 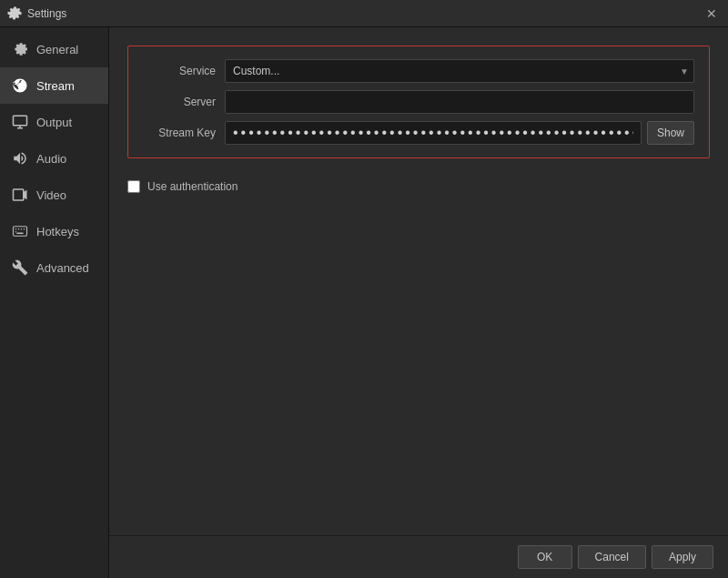 What do you see at coordinates (20, 268) in the screenshot?
I see `advanced-icon` at bounding box center [20, 268].